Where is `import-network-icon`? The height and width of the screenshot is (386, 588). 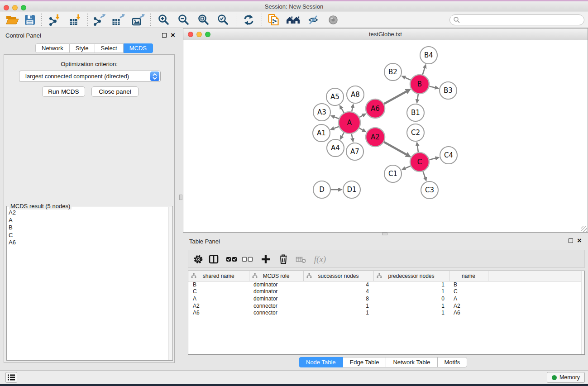
import-network-icon is located at coordinates (54, 20).